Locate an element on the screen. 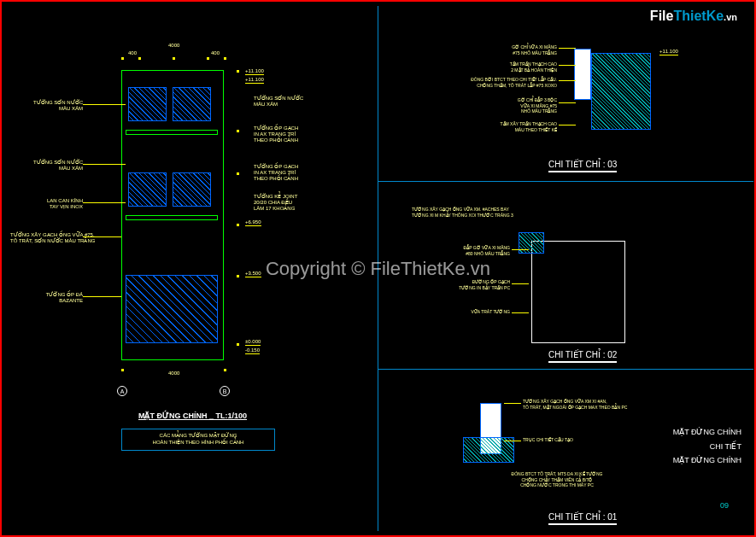 Image resolution: width=756 pixels, height=537 pixels. detail-03-section is located at coordinates (621, 91).